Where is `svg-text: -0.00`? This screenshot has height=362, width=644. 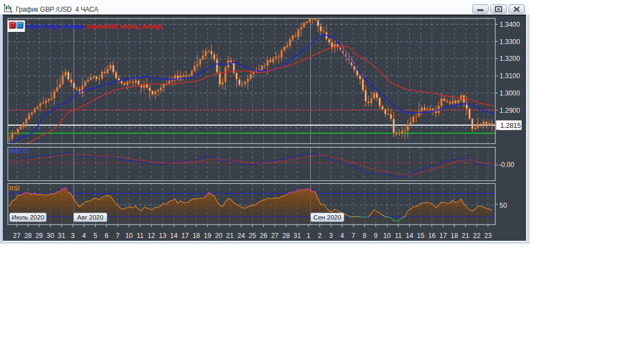
svg-text: -0.00 is located at coordinates (507, 165).